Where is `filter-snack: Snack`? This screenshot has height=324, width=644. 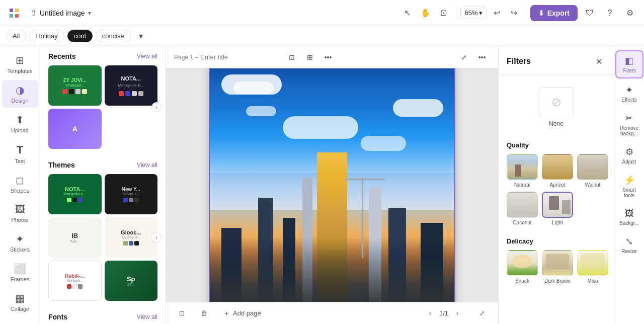 filter-snack: Snack is located at coordinates (522, 267).